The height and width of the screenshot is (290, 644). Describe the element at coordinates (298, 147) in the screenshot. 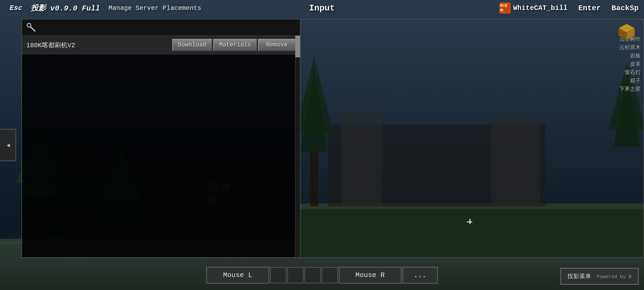

I see `scrollbar` at that location.